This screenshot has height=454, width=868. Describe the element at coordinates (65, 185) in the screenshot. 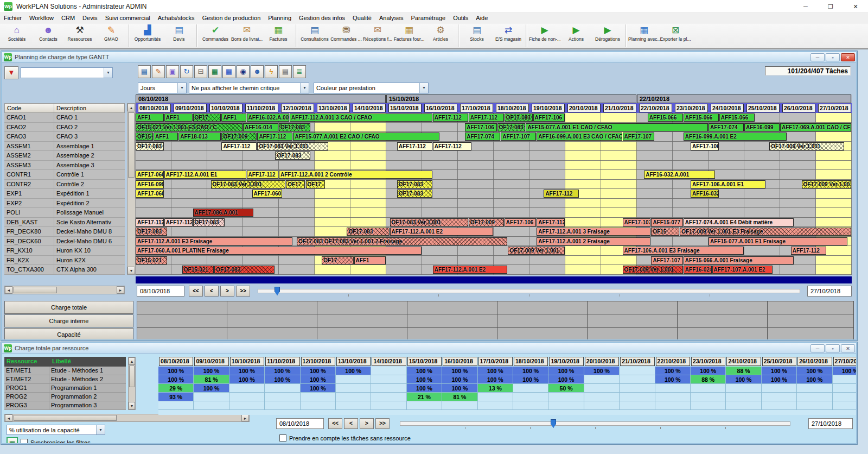

I see `resource-row: CONTR2Contrôle 2` at that location.